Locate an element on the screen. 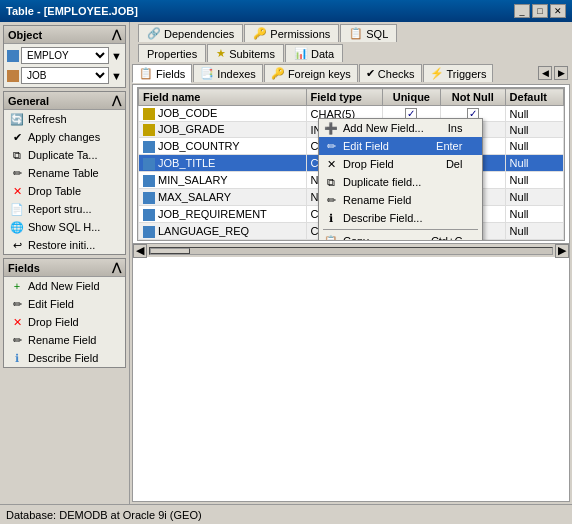 This screenshot has height=524, width=572. add-new-field-shortcut: Ins is located at coordinates (446, 128).